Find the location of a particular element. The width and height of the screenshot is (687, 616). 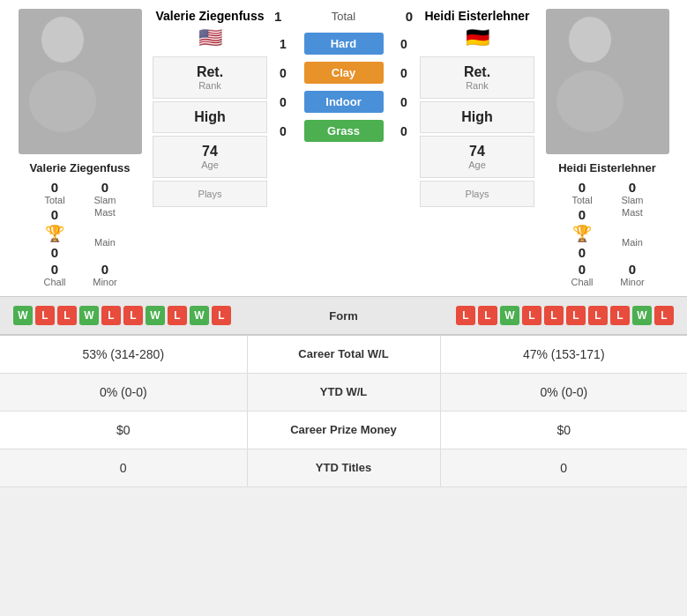

form-label: Form is located at coordinates (344, 315).